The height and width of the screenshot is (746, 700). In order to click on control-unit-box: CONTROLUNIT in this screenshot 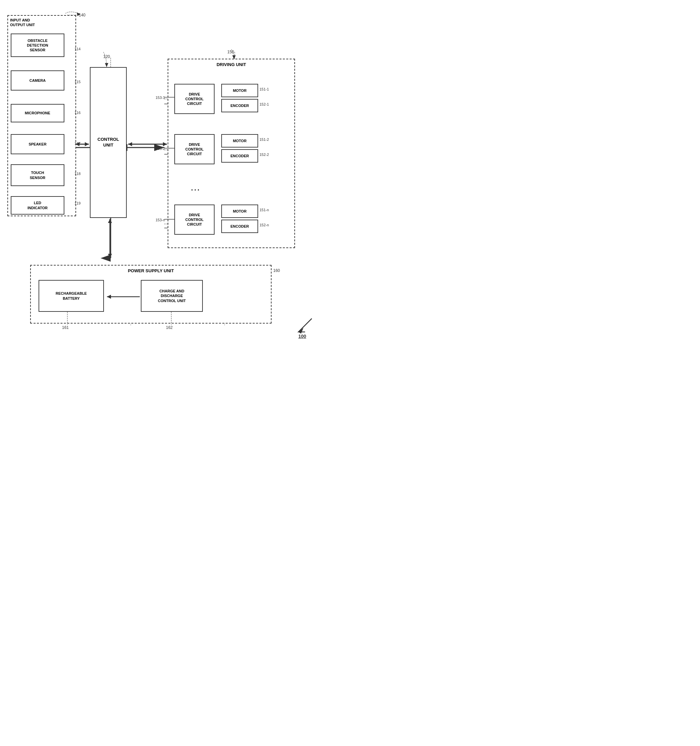, I will do `click(108, 143)`.